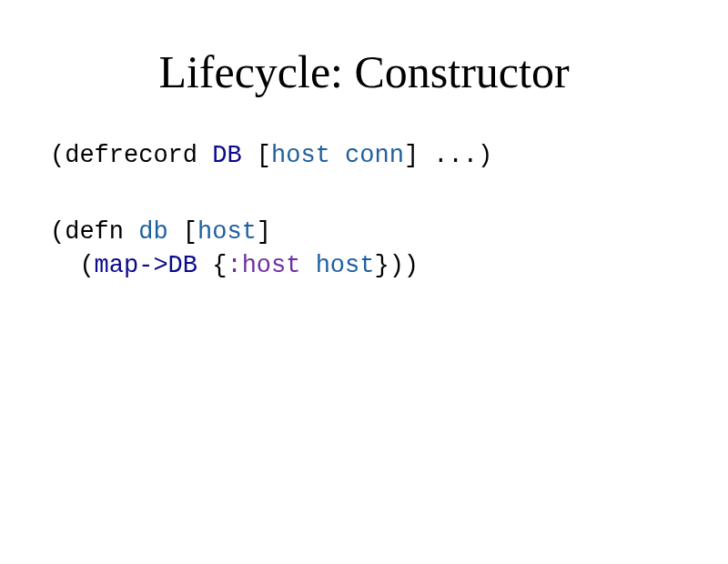 This screenshot has width=728, height=564. What do you see at coordinates (95, 232) in the screenshot?
I see `code-token: (defn` at bounding box center [95, 232].